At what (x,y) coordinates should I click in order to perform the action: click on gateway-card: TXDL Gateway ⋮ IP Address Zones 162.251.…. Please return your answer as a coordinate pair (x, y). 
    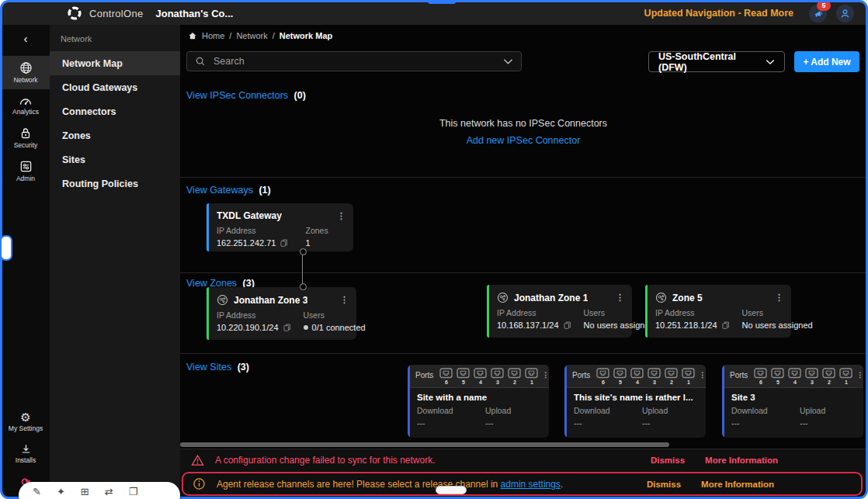
    Looking at the image, I should click on (279, 227).